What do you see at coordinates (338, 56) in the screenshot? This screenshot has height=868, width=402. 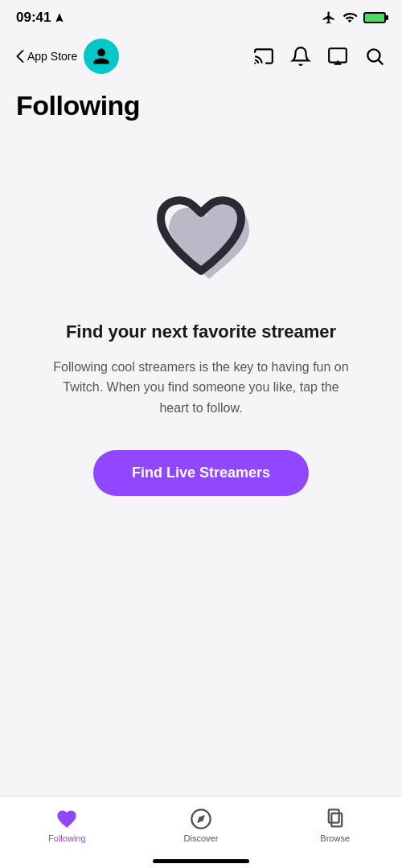 I see `message-icon` at bounding box center [338, 56].